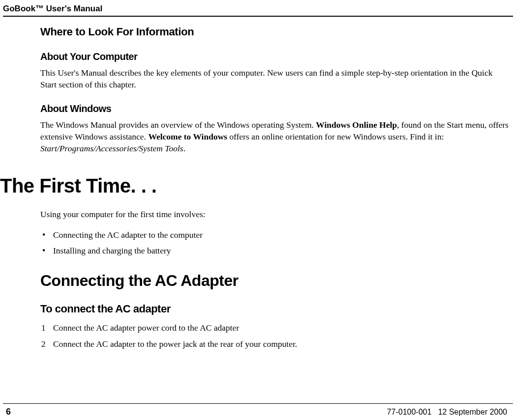 The image size is (516, 420). What do you see at coordinates (335, 137) in the screenshot?
I see `text-segment: offers an online orientation for new Win…` at bounding box center [335, 137].